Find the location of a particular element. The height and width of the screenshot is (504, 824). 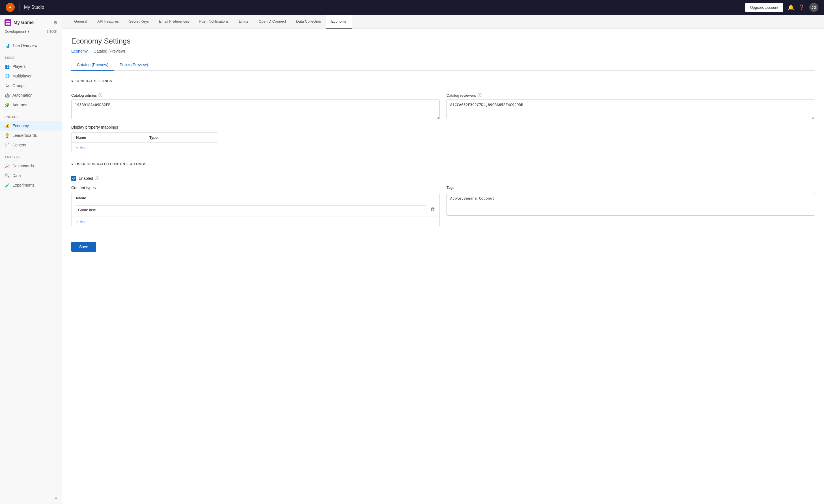

data-icon: 🔍 is located at coordinates (7, 176).